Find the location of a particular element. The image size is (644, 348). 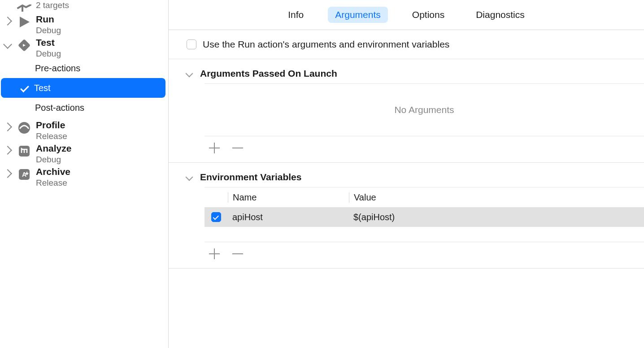

checkmark-icon is located at coordinates (25, 88).